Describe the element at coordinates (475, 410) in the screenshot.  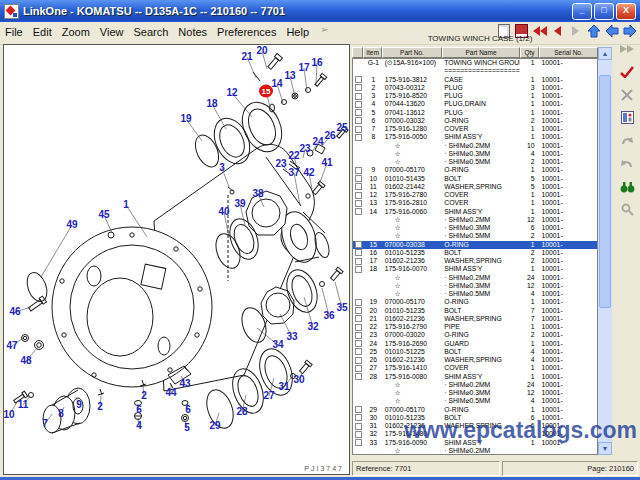
I see `table-row: 2907000-05170O-RING110001-` at that location.